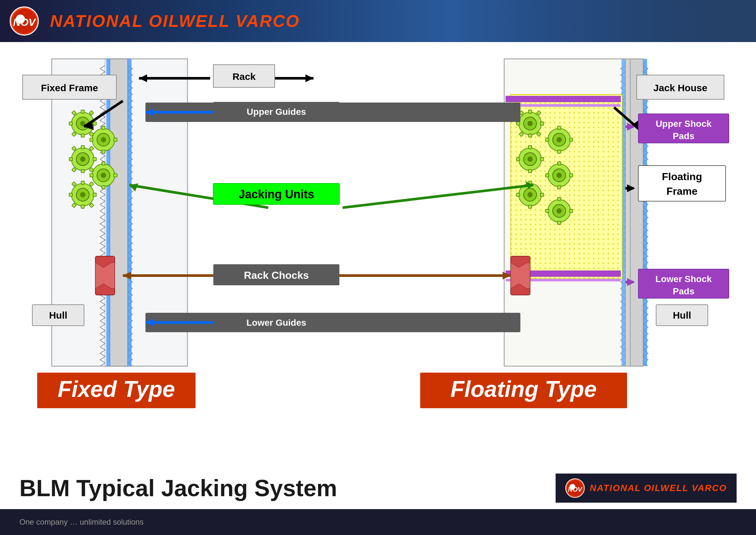  I want to click on hull-left-label: Hull, so click(58, 315).